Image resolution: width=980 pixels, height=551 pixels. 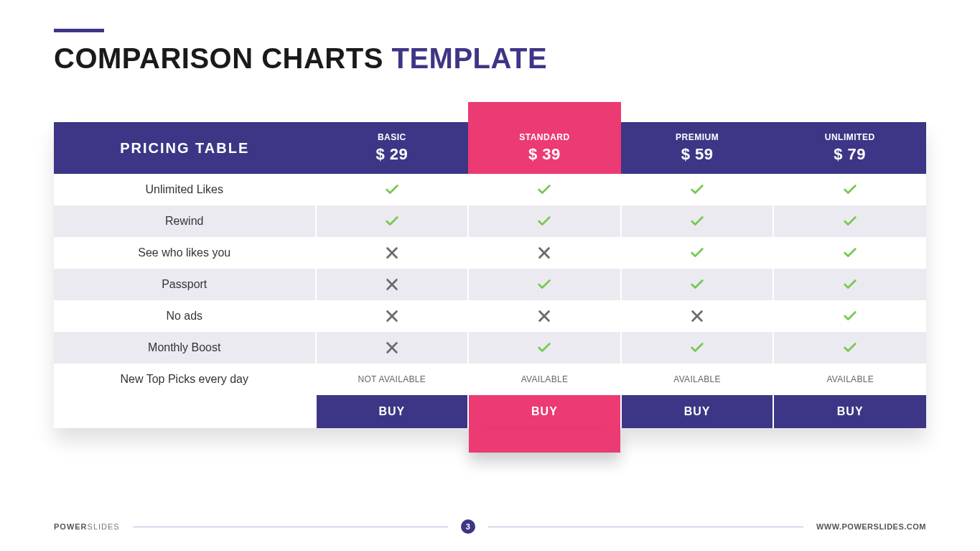 I want to click on page-title: COMPARISON CHARTS TEMPLATE, so click(x=490, y=59).